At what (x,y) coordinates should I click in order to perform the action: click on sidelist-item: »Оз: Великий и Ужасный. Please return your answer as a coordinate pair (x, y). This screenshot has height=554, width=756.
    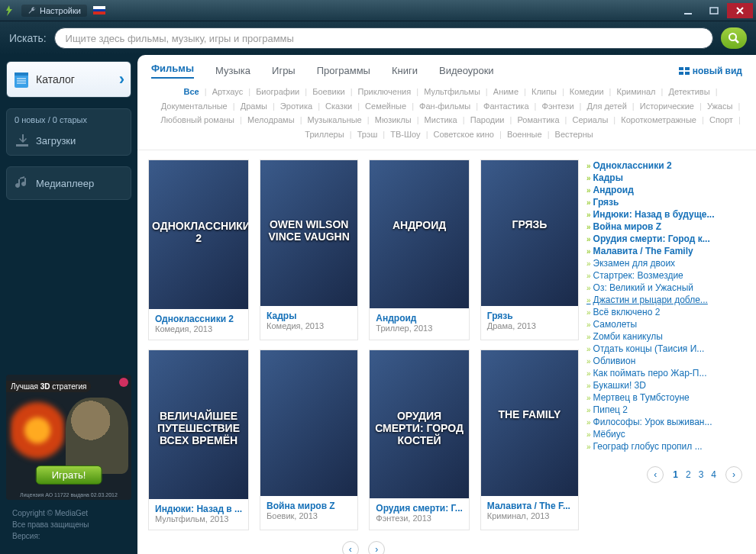
    Looking at the image, I should click on (666, 288).